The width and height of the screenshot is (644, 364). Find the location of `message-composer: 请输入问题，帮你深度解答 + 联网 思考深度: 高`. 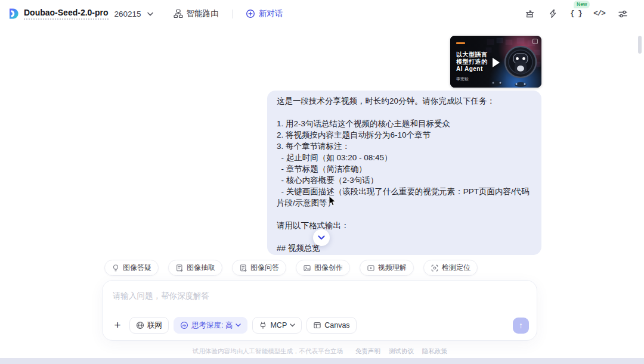

message-composer: 请输入问题，帮你深度解答 + 联网 思考深度: 高 is located at coordinates (320, 310).